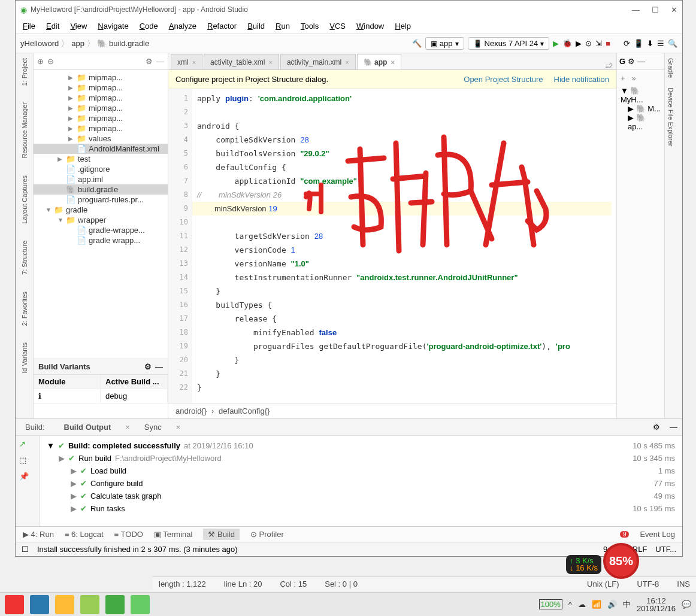 This screenshot has width=696, height=616. I want to click on tree-item: ▶📁 test, so click(101, 159).